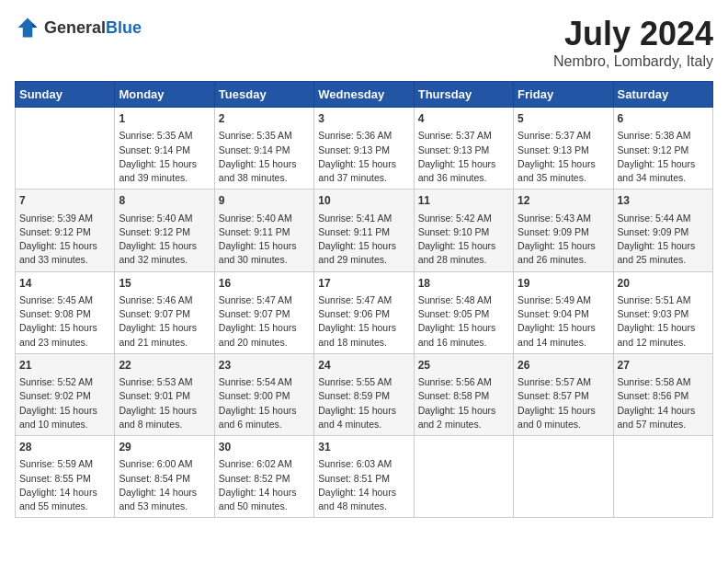 The image size is (728, 563). What do you see at coordinates (364, 230) in the screenshot?
I see `calendar-week-2: 7Sunrise: 5:39 AMSunset: 9:12 PMDaylight…` at bounding box center [364, 230].